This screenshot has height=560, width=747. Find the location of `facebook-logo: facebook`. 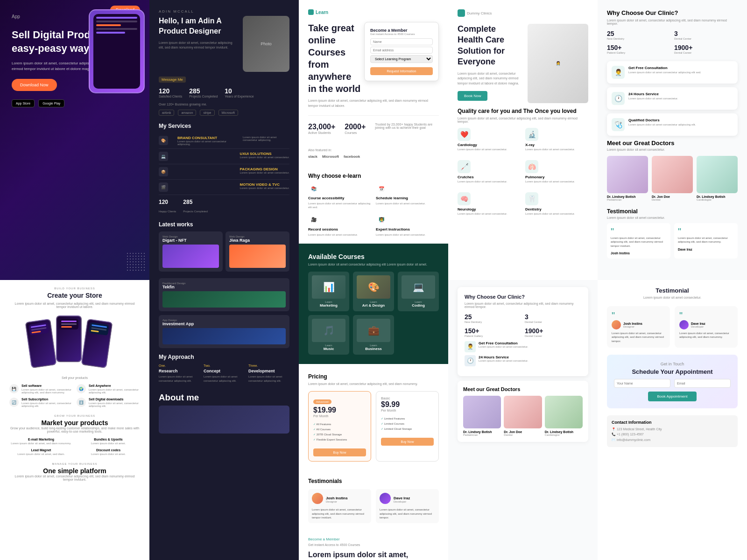

facebook-logo: facebook is located at coordinates (352, 157).